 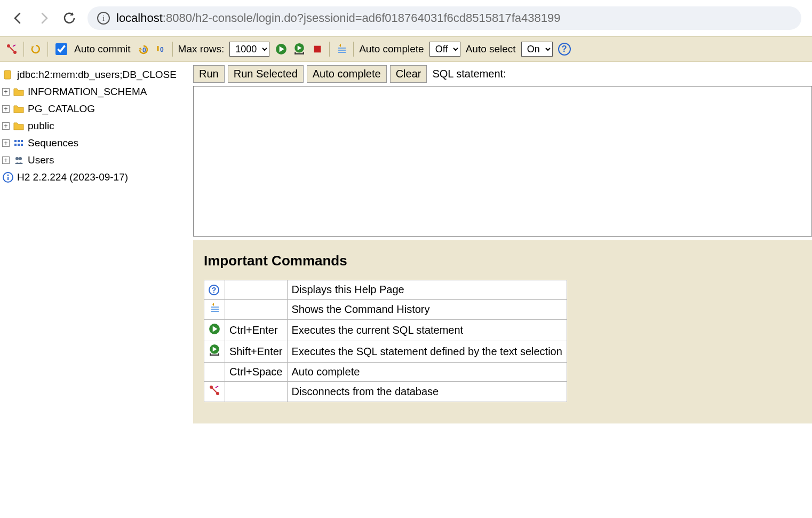 I want to click on run-selected-button: Run Selected, so click(x=266, y=74).